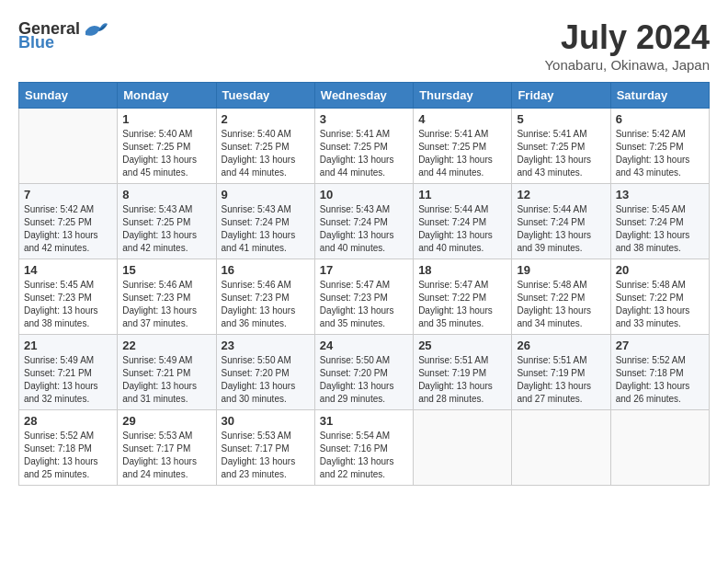 The width and height of the screenshot is (728, 563). I want to click on calendar-cell: 23Sunrise: 5:50 AM Sunset: 7:20 PM Dayli…, so click(265, 373).